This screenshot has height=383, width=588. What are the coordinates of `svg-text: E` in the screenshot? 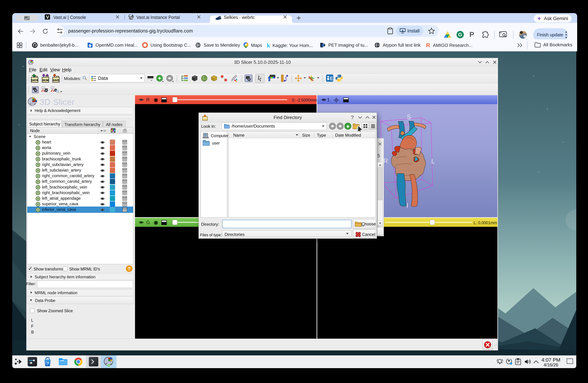 It's located at (332, 78).